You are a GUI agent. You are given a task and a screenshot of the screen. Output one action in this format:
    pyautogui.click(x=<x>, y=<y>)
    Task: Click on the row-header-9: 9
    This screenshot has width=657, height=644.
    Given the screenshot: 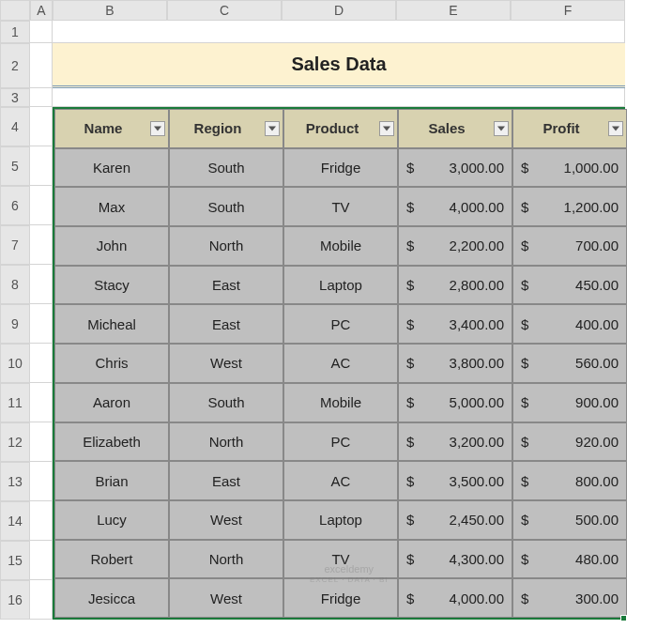 What is the action you would take?
    pyautogui.click(x=15, y=324)
    